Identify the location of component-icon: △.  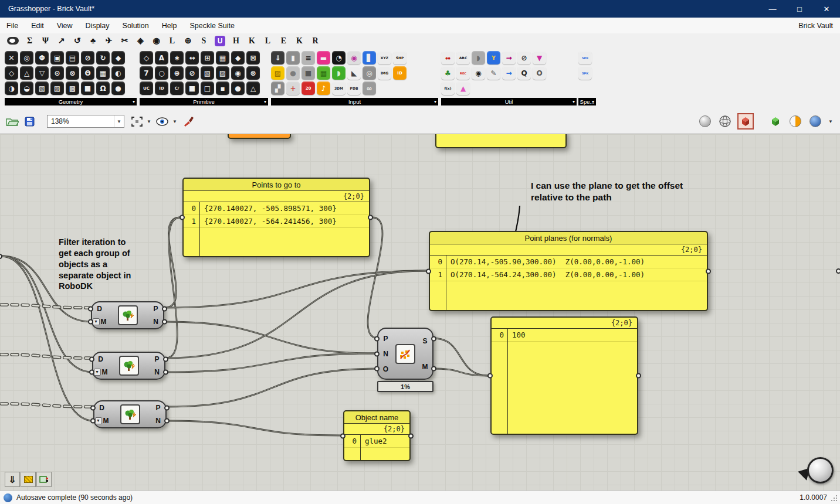
(253, 88).